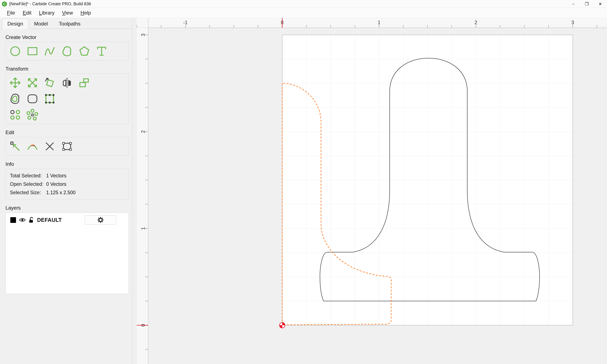  What do you see at coordinates (66, 24) in the screenshot?
I see `tabbar: Design Model Toolpaths` at bounding box center [66, 24].